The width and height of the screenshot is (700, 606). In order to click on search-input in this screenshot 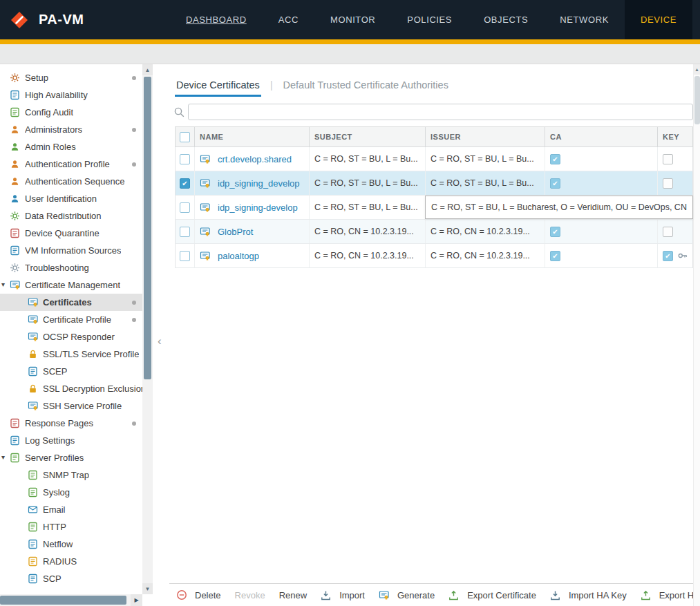, I will do `click(441, 112)`.